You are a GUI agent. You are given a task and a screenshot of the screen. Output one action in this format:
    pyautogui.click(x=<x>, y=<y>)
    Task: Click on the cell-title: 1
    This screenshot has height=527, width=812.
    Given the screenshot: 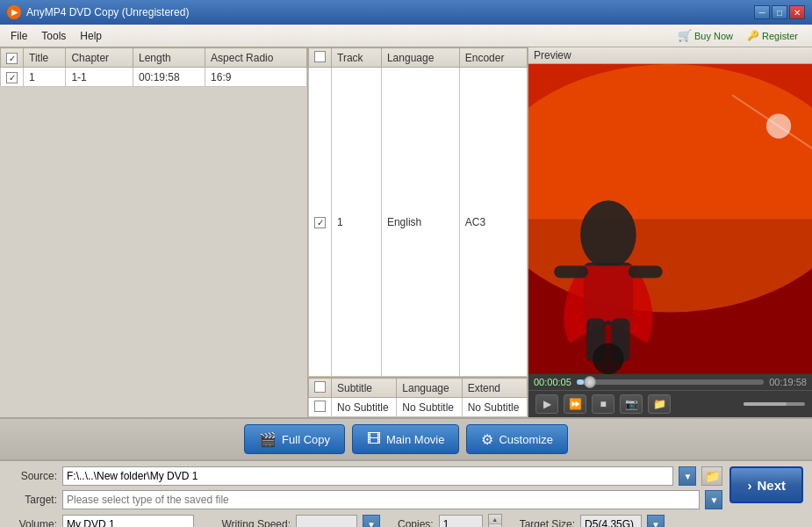 What is the action you would take?
    pyautogui.click(x=45, y=77)
    